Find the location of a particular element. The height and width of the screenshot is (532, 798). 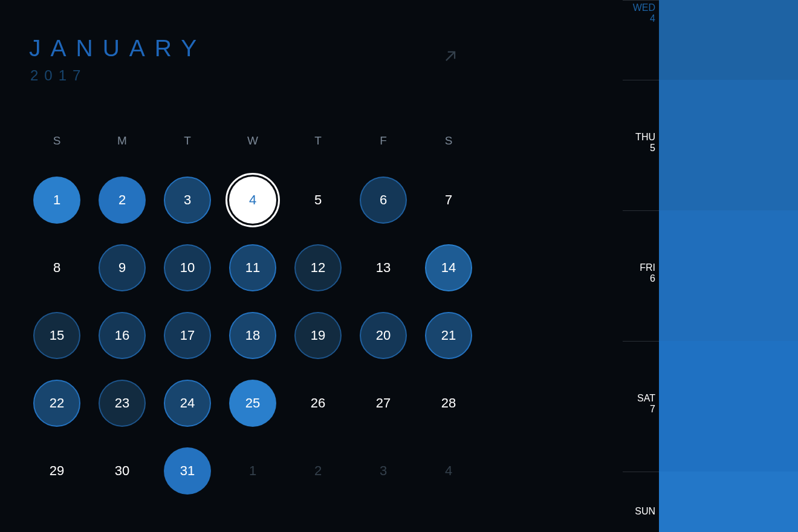

day-cell: 31 is located at coordinates (187, 471).